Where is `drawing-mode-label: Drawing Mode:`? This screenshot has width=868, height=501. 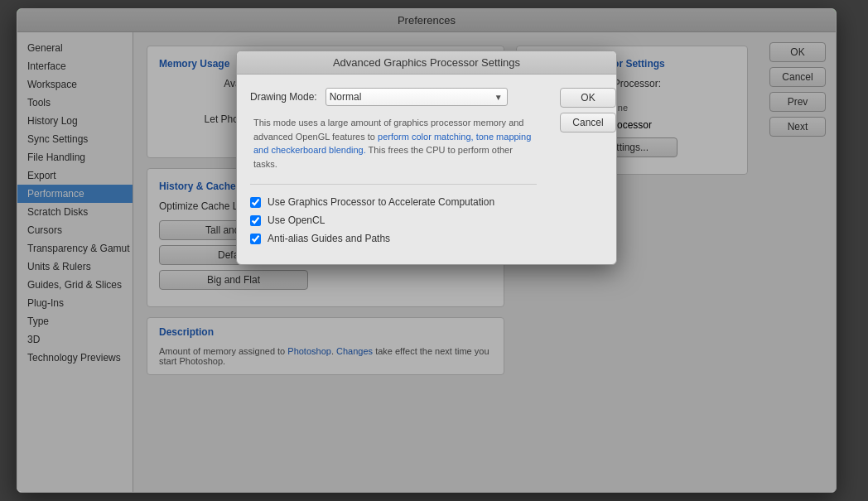 drawing-mode-label: Drawing Mode: is located at coordinates (283, 97).